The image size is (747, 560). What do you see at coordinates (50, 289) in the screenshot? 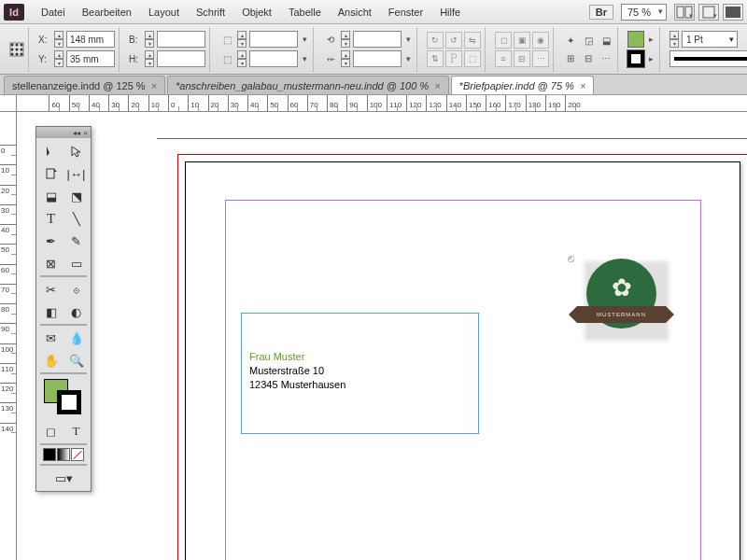
I see `scissors-tool: ✂` at bounding box center [50, 289].